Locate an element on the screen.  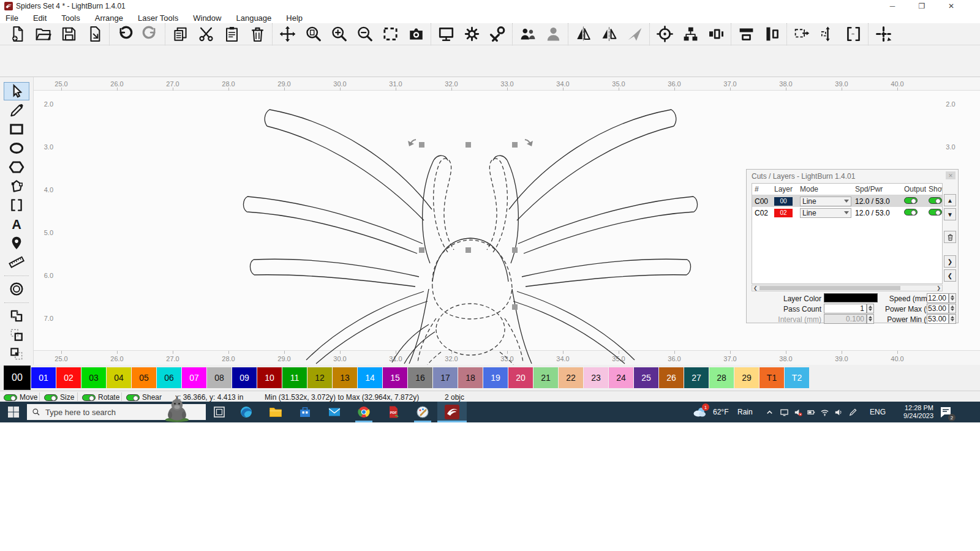
lightburn-icon is located at coordinates (452, 412).